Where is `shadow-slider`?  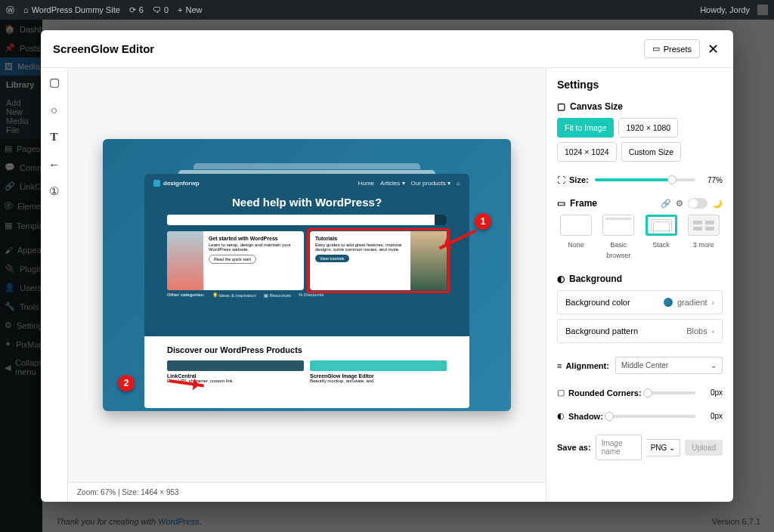
shadow-slider is located at coordinates (652, 416).